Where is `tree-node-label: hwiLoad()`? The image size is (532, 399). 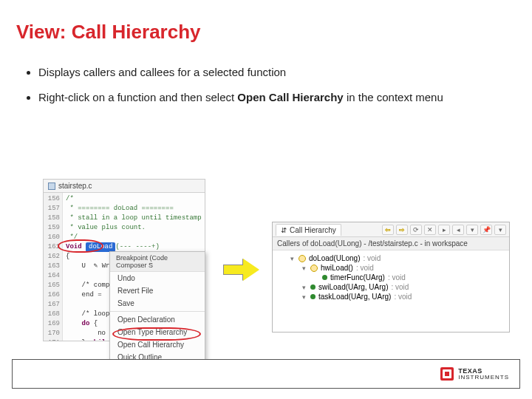
tree-node-label: hwiLoad() is located at coordinates (337, 267).